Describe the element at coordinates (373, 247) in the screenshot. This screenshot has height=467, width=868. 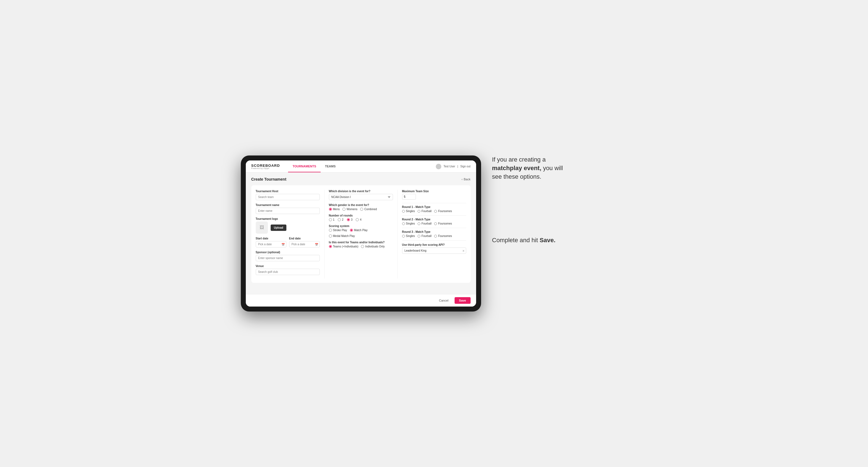
I see `individuals-option: Individuals Only` at that location.